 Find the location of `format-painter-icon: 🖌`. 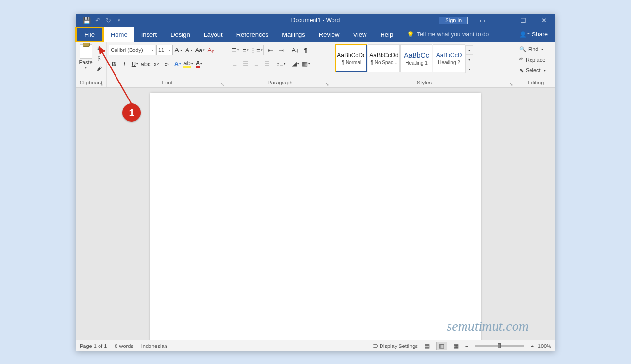

format-painter-icon: 🖌 is located at coordinates (100, 68).